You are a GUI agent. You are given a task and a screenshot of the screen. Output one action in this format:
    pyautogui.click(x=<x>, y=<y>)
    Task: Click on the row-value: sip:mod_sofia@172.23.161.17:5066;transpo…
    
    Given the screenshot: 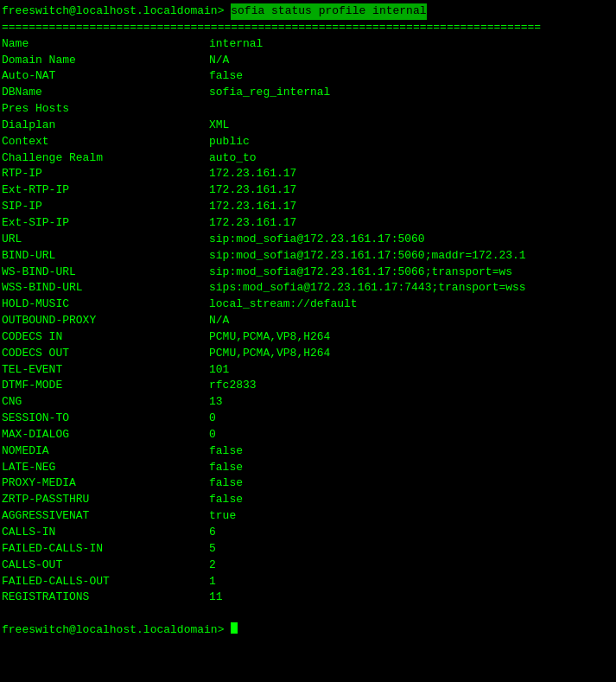 What is the action you would take?
    pyautogui.click(x=361, y=273)
    